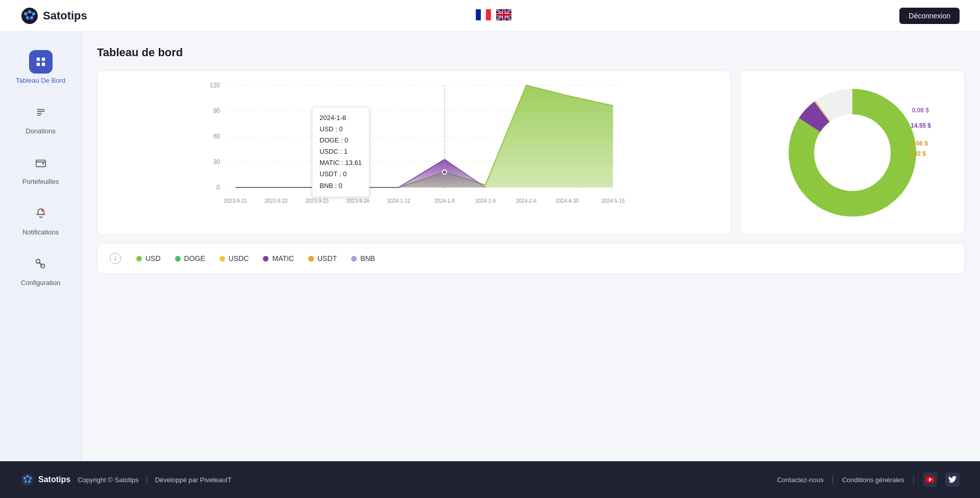  I want to click on svg-text: 2023-9-22, so click(276, 201).